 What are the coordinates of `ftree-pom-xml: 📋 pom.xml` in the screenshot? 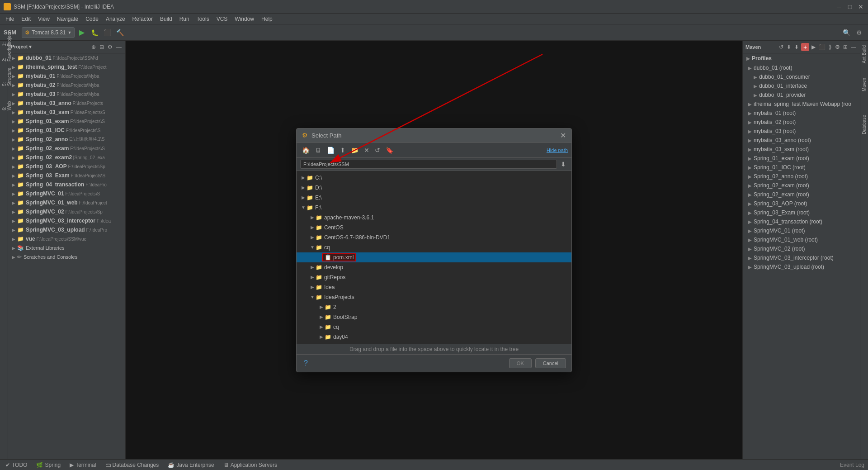 It's located at (434, 257).